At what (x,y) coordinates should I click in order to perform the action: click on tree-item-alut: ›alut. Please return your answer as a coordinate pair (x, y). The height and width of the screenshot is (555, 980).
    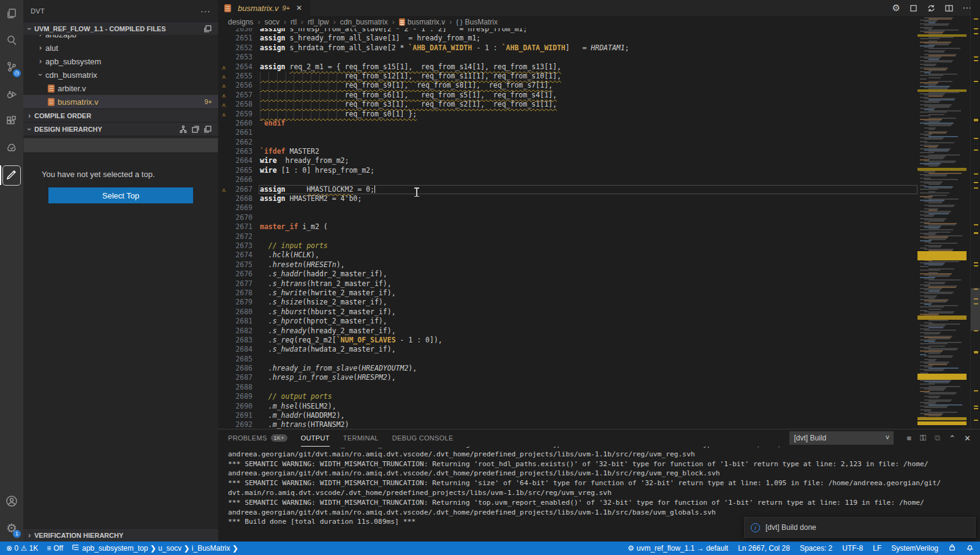
    Looking at the image, I should click on (121, 48).